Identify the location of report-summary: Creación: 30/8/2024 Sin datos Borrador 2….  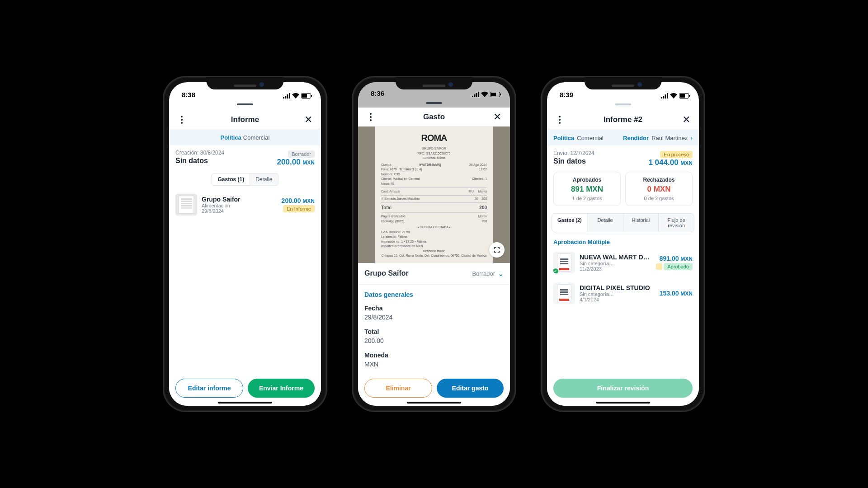
(245, 157).